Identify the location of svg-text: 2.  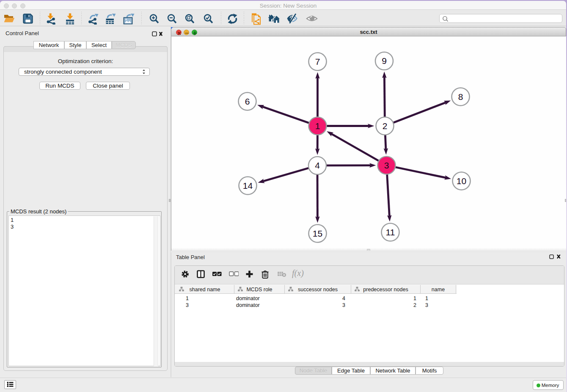
(385, 126).